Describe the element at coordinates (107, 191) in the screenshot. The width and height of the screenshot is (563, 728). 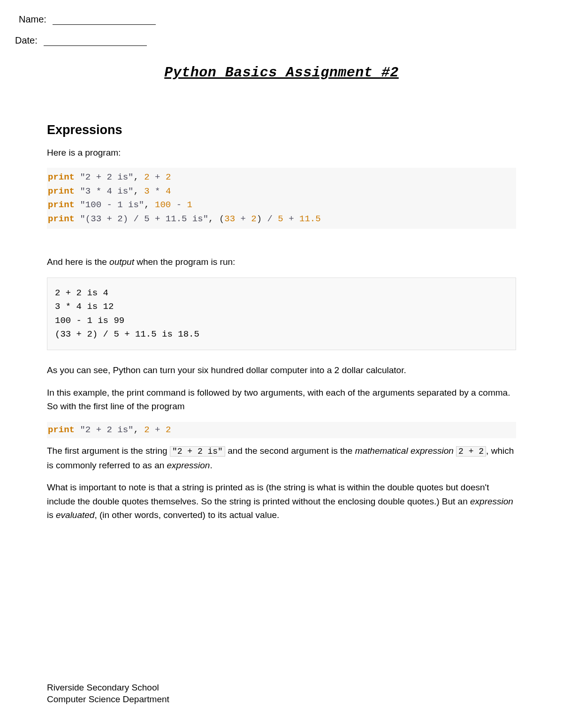
I see `code-string: "3 * 4 is"` at that location.